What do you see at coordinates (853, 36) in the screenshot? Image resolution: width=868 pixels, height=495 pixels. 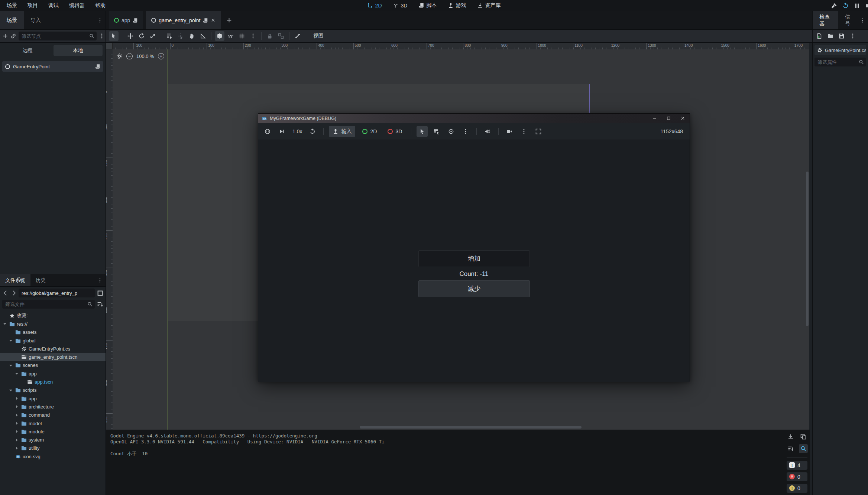 I see `inspector-menu-icon` at bounding box center [853, 36].